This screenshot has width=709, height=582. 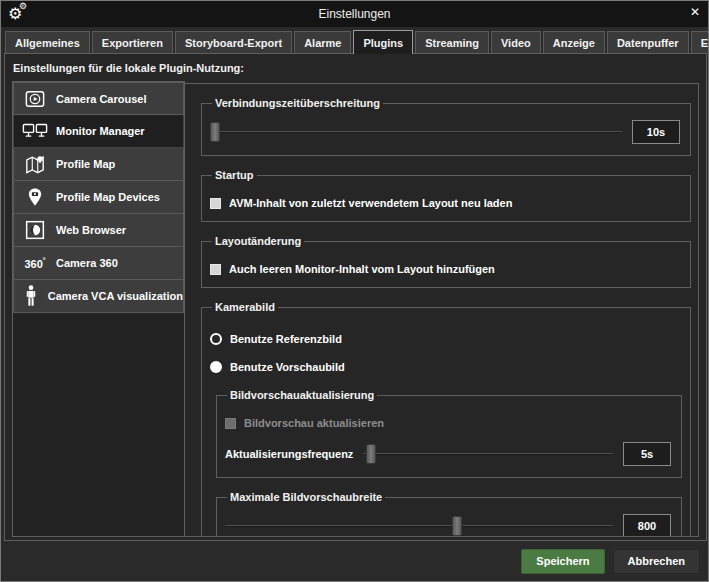 I want to click on camera-carousel-icon, so click(x=35, y=99).